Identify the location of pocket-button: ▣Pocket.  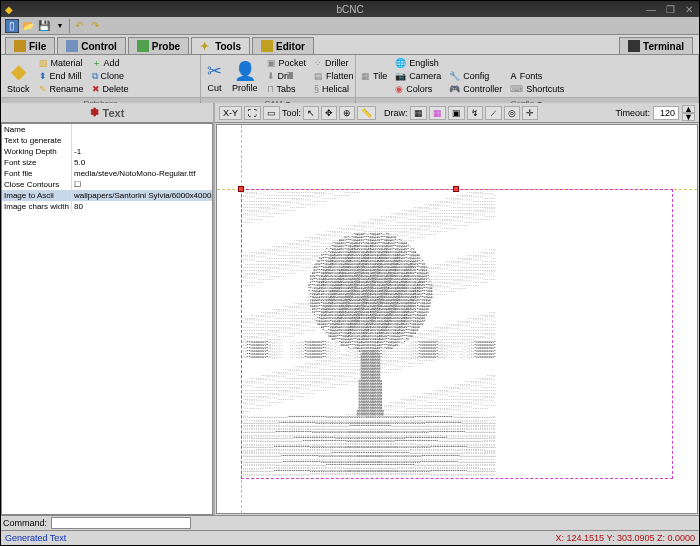
(287, 63).